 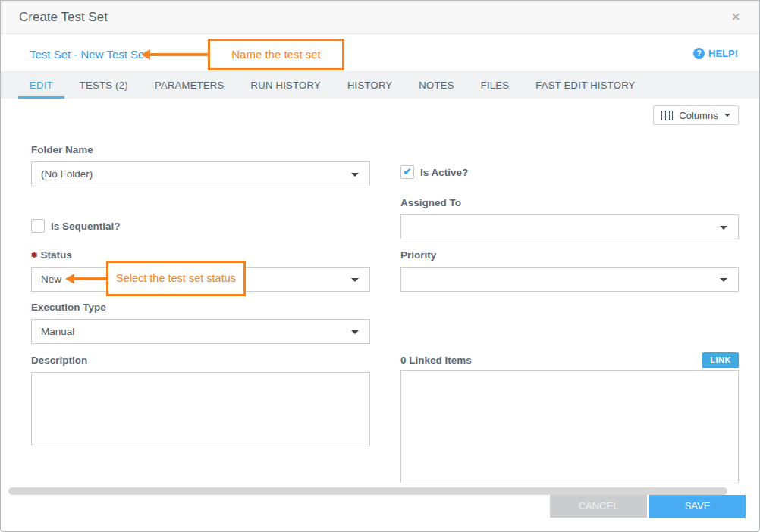 What do you see at coordinates (190, 85) in the screenshot?
I see `tab-parameters: PARAMETERS` at bounding box center [190, 85].